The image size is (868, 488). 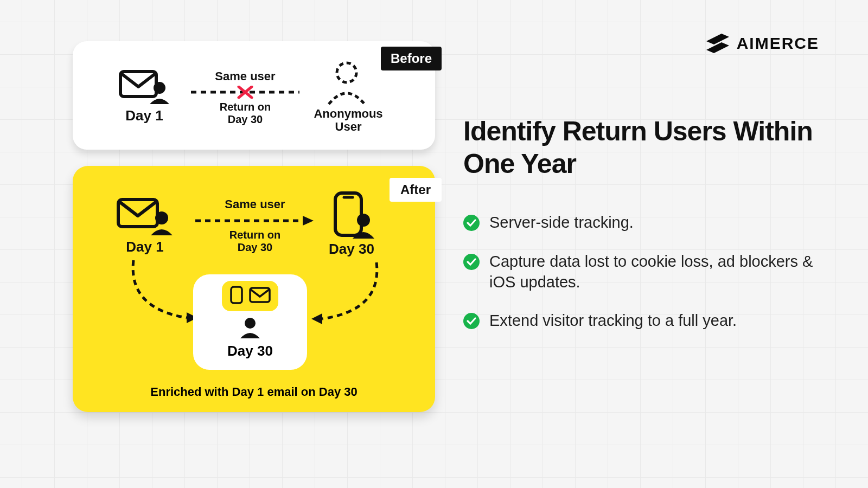 I want to click on before-day1-label: Day 1, so click(x=144, y=116).